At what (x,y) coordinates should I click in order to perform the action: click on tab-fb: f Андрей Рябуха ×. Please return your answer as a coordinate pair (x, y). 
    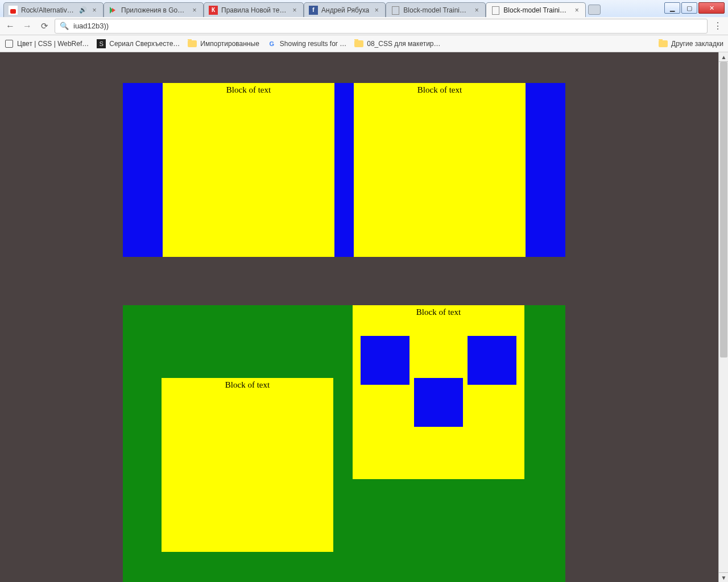
    Looking at the image, I should click on (345, 10).